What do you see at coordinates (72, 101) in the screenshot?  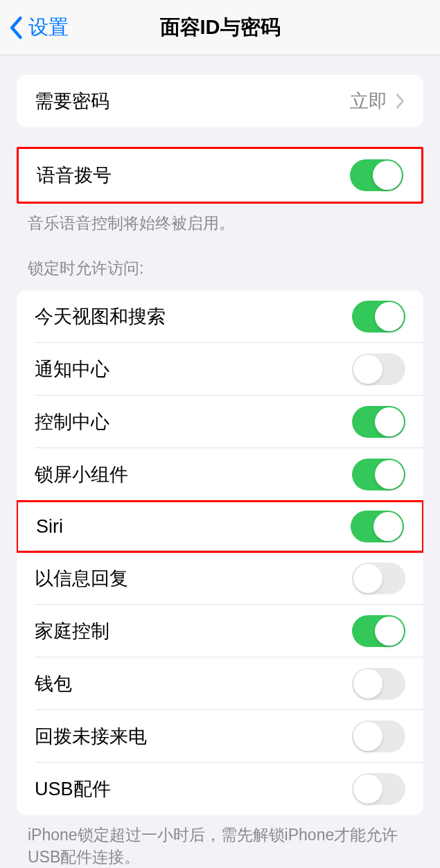 I see `require-passcode-label: 需要密码` at bounding box center [72, 101].